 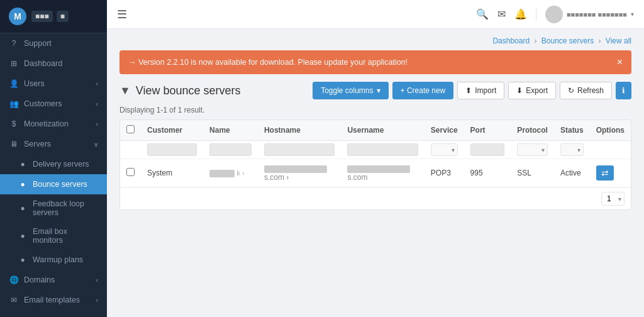 I want to click on pagination-select-wrap: 1, so click(x=613, y=199).